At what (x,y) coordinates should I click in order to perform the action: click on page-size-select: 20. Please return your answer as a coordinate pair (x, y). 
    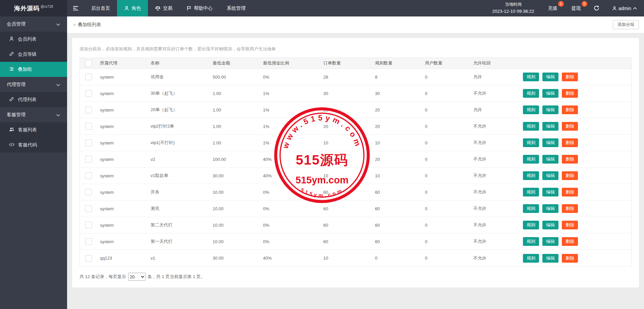
    Looking at the image, I should click on (137, 277).